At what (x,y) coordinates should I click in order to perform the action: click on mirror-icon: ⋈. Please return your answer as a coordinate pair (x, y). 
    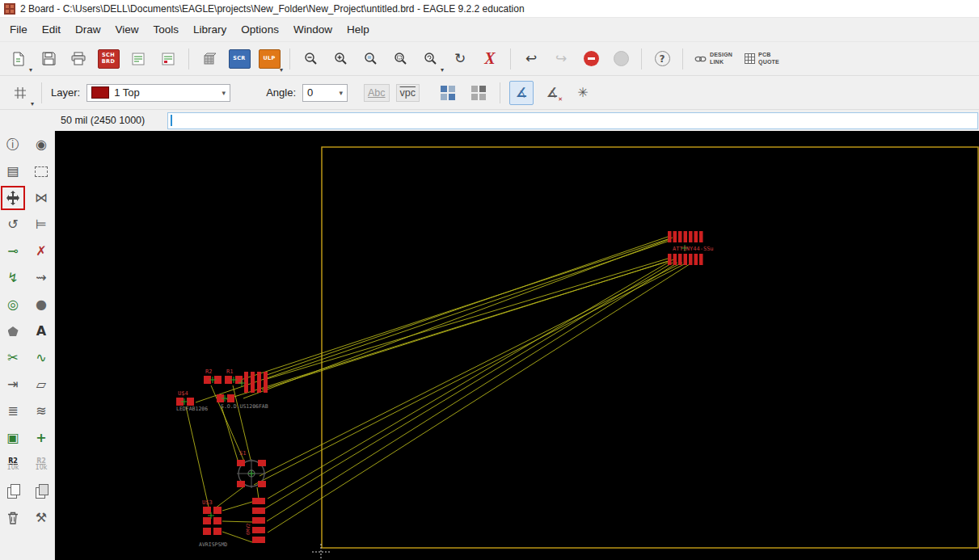
    Looking at the image, I should click on (41, 198).